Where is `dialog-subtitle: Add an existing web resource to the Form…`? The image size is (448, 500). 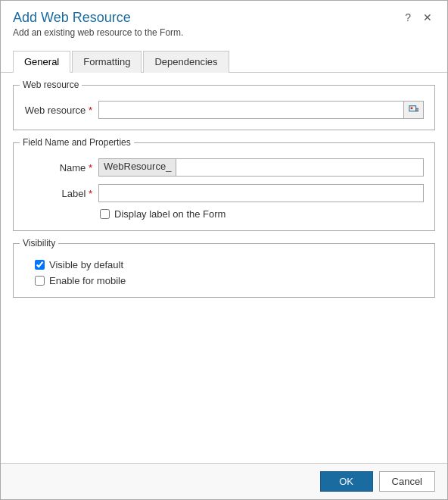 dialog-subtitle: Add an existing web resource to the Form… is located at coordinates (98, 33).